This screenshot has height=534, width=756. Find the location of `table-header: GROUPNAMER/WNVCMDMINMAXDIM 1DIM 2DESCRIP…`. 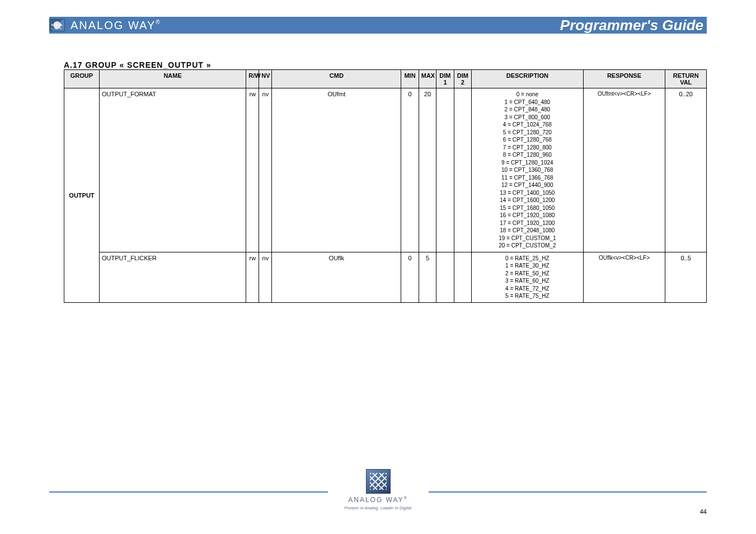

table-header: GROUPNAMER/WNVCMDMINMAXDIM 1DIM 2DESCRIP… is located at coordinates (386, 79).